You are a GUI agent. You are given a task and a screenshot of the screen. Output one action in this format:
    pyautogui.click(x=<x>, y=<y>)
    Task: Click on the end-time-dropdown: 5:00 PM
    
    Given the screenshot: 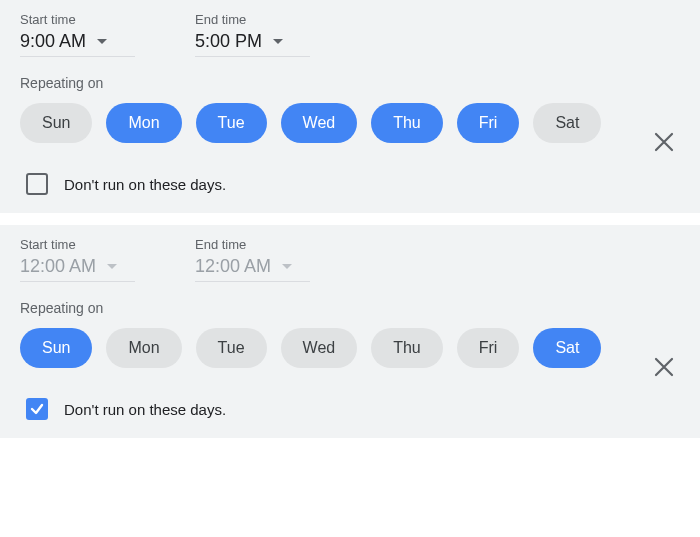 What is the action you would take?
    pyautogui.click(x=252, y=44)
    